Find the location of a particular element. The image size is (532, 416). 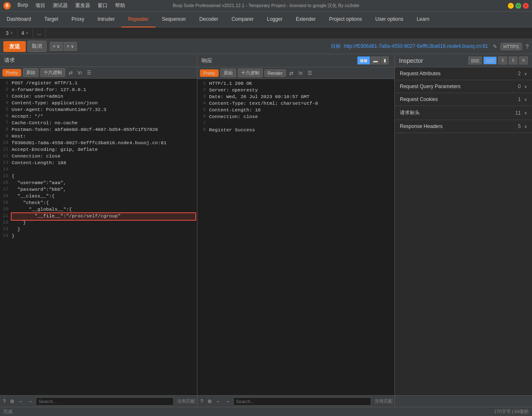

line-content: "__file__":"/proc/self/cgroup" is located at coordinates (103, 217).